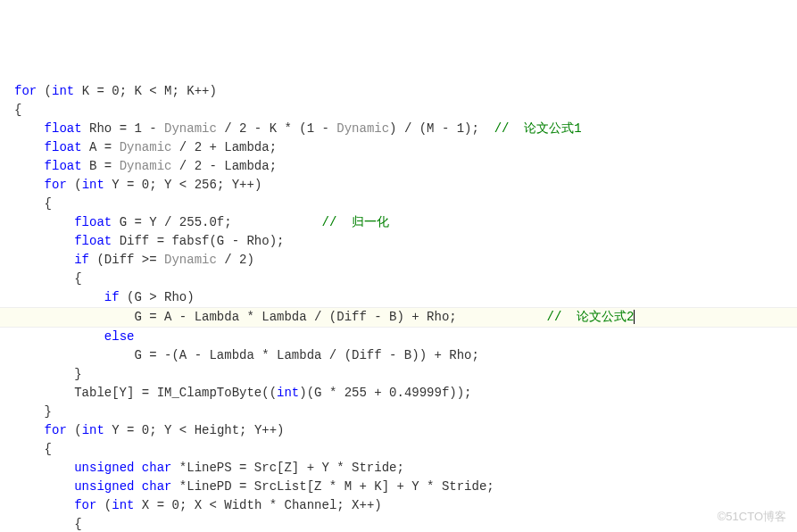  What do you see at coordinates (398, 261) in the screenshot?
I see `code-line: if (Diff >= Dynamic / 2)` at bounding box center [398, 261].